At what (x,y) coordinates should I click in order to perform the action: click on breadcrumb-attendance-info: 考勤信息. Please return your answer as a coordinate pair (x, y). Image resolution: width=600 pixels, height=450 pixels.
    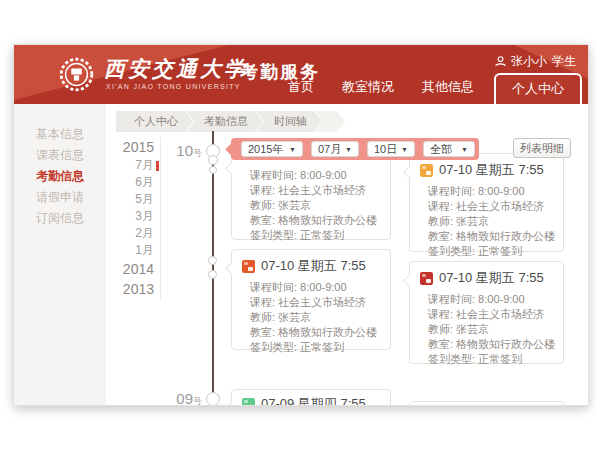
    Looking at the image, I should click on (224, 122).